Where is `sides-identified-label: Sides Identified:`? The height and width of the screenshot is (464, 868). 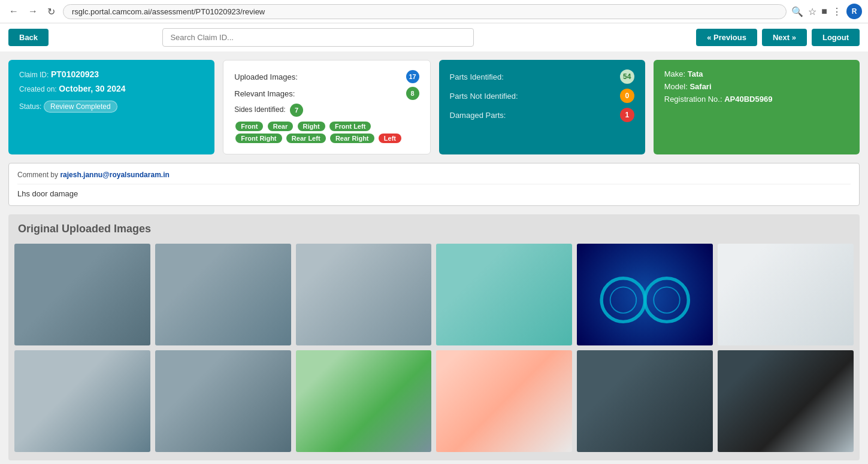
sides-identified-label: Sides Identified: is located at coordinates (260, 110).